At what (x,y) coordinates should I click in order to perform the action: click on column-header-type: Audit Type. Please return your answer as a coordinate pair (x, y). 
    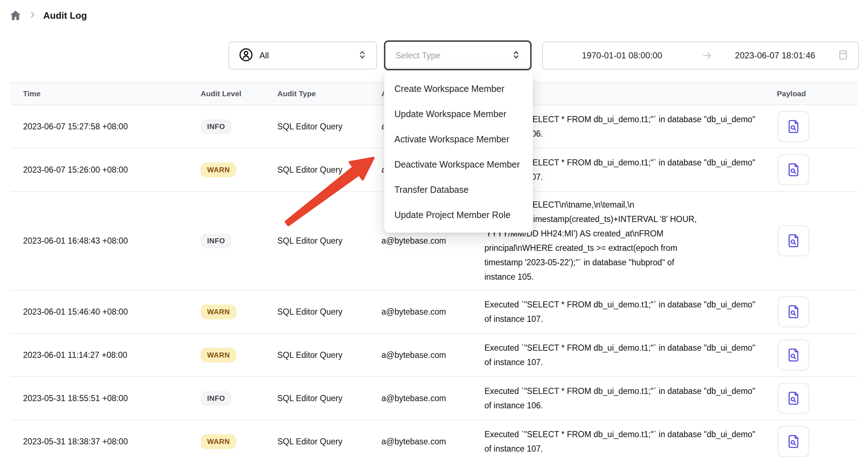
    Looking at the image, I should click on (329, 94).